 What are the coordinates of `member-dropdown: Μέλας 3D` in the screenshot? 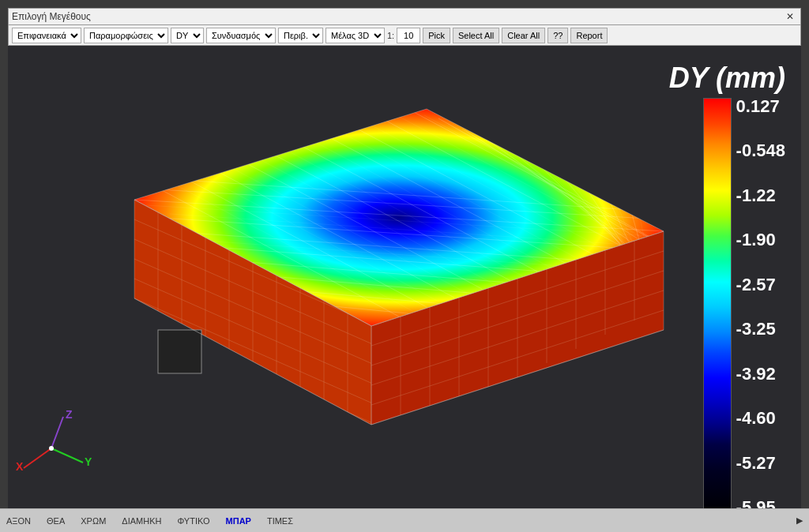 It's located at (356, 36).